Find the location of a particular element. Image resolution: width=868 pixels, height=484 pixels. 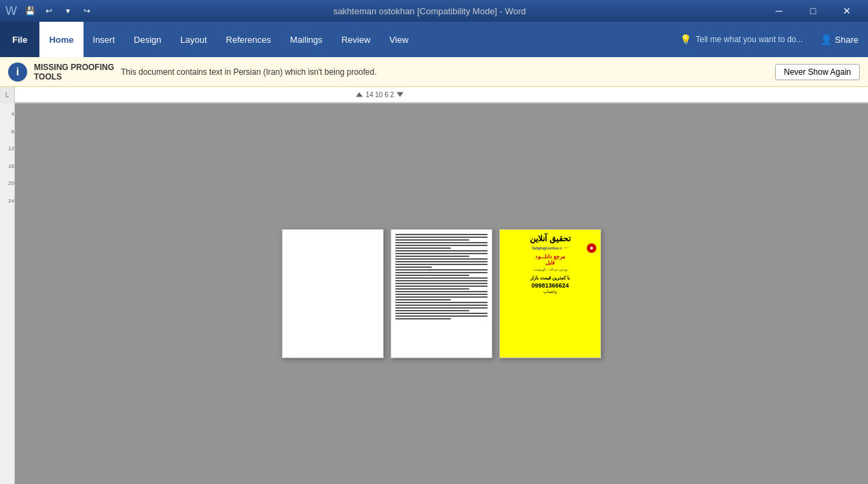

ad-suffix: واتساپ is located at coordinates (550, 291).